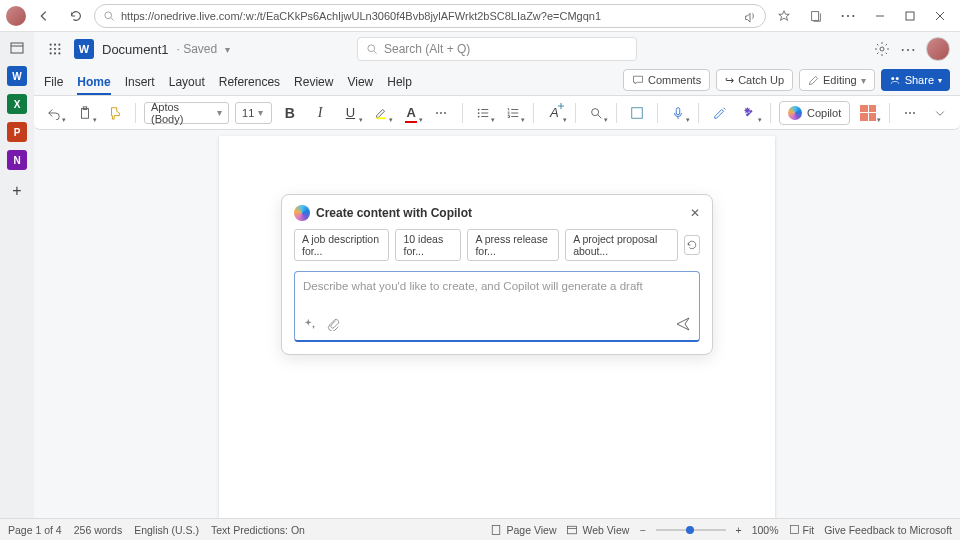 The image size is (960, 540). I want to click on font-name-select: Aptos (Body)▾, so click(186, 113).